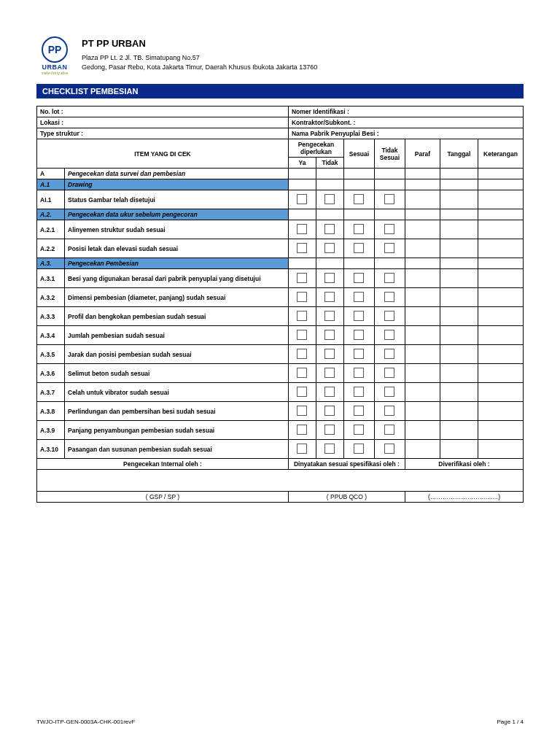  I want to click on signoff-verified-label: Diverifikasi oleh :, so click(464, 464).